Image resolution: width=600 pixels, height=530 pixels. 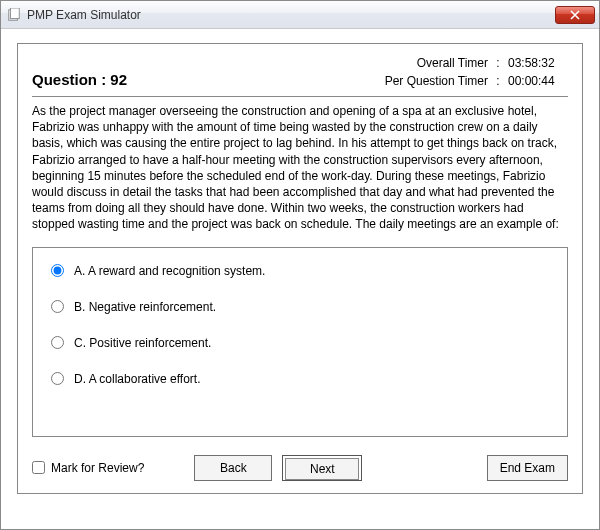 I want to click on option-c-label: C. Positive reinforcement., so click(x=142, y=343).